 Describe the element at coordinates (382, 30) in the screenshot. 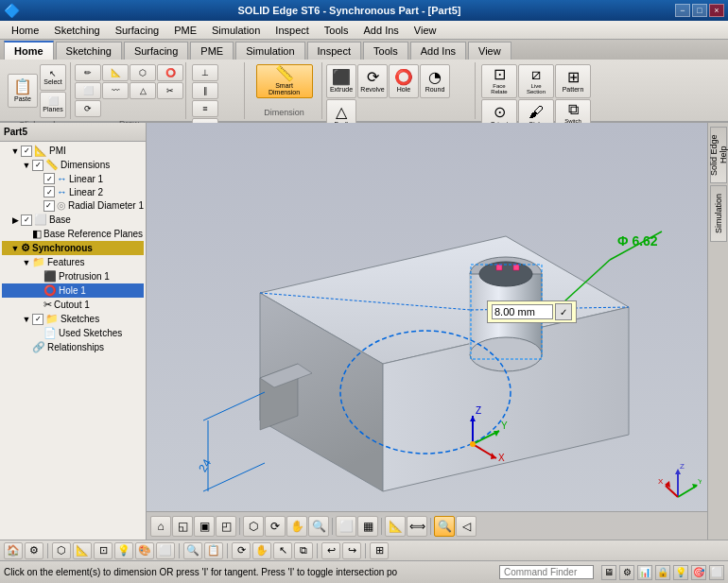

I see `menu-addins: Add Ins` at that location.